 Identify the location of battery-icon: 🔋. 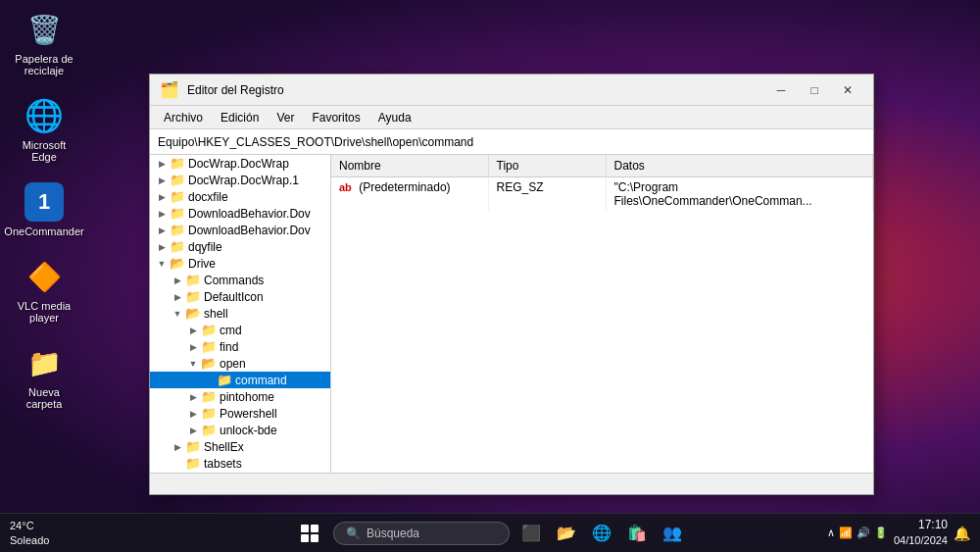
(881, 533).